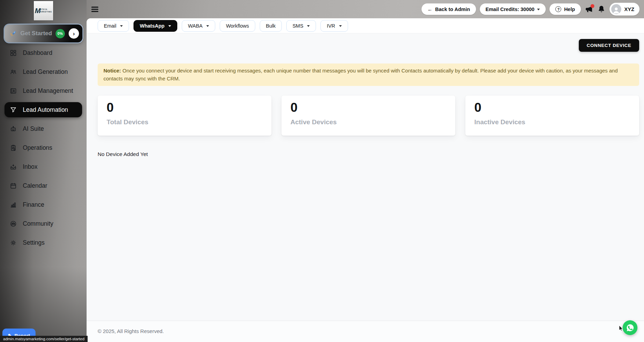  Describe the element at coordinates (565, 9) in the screenshot. I see `help-button: ? Help` at that location.